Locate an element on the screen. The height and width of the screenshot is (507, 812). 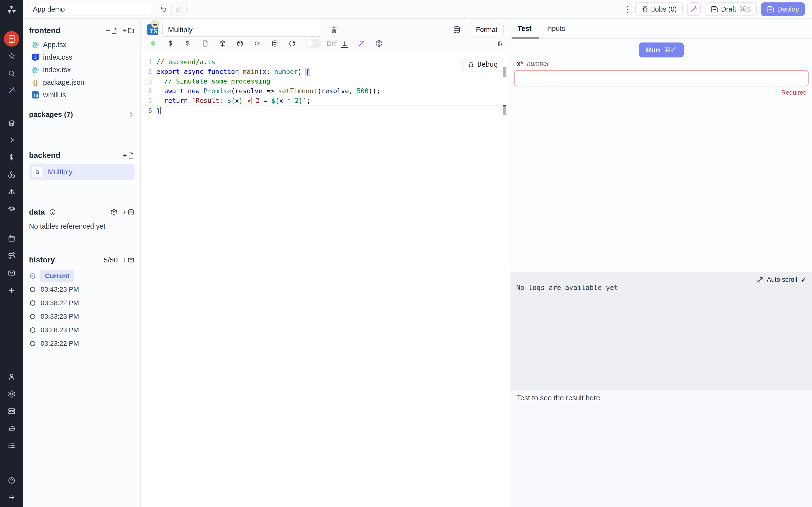
delete-script-button is located at coordinates (334, 30).